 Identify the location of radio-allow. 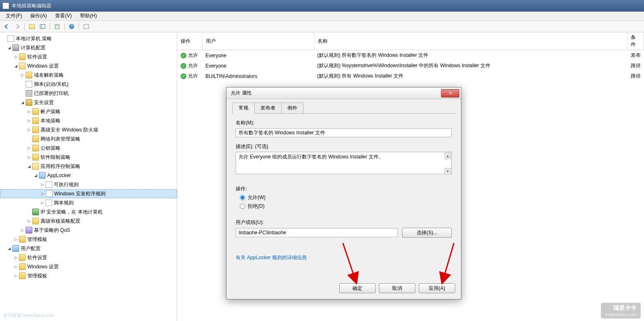
(243, 197).